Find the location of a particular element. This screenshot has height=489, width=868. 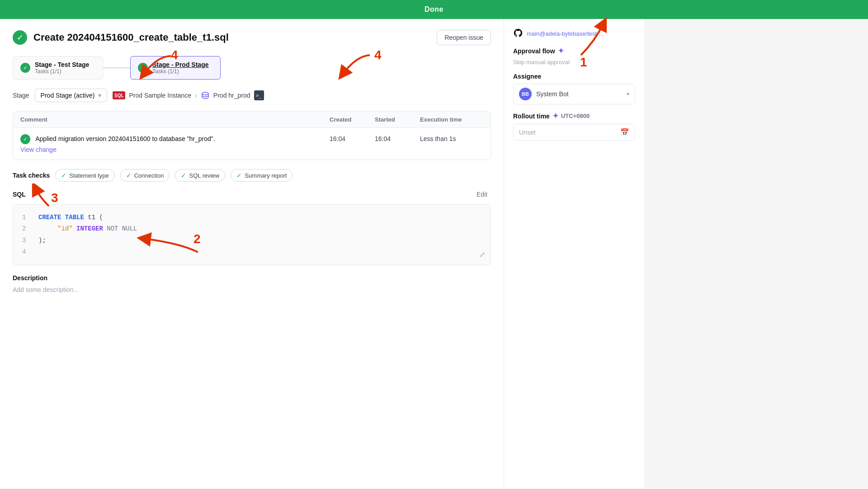

check-label-summary-report: Summary report is located at coordinates (266, 175).